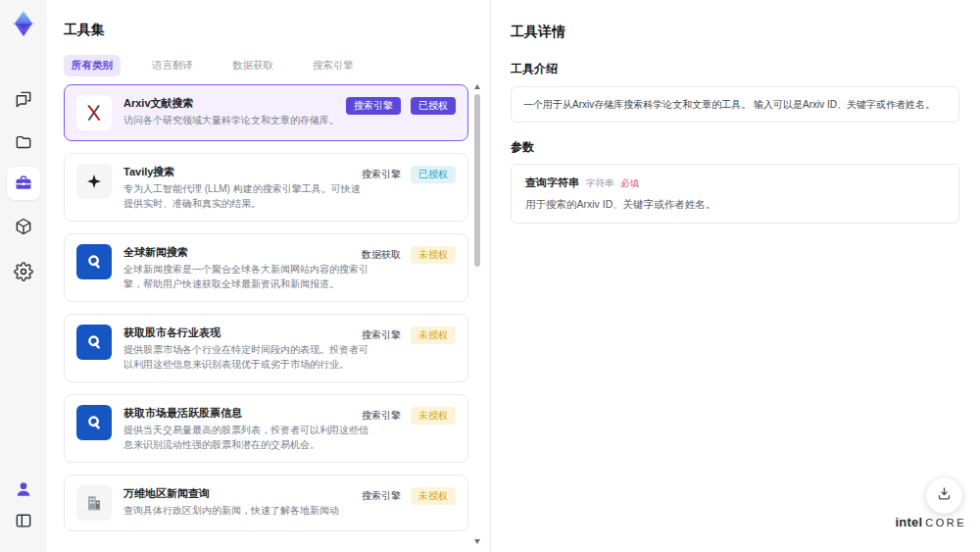 Image resolution: width=980 pixels, height=552 pixels. What do you see at coordinates (246, 120) in the screenshot?
I see `tool-description: 访问各个研究领域大量科学论文和文章的存储库。` at bounding box center [246, 120].